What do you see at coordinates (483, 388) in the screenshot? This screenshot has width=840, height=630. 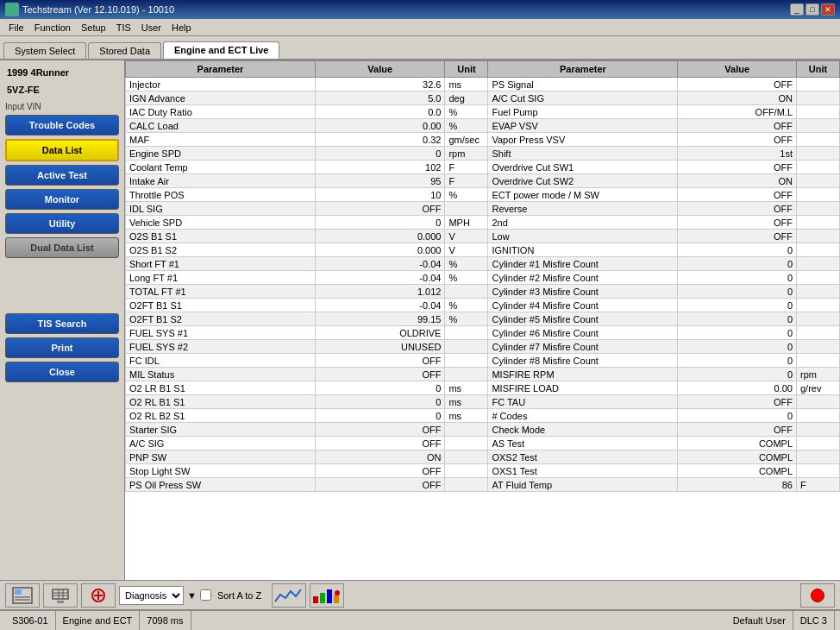 I see `table-row: O2 LR B1 S1 0 ms MISFIRE LOAD 0.00 g/rev` at bounding box center [483, 388].